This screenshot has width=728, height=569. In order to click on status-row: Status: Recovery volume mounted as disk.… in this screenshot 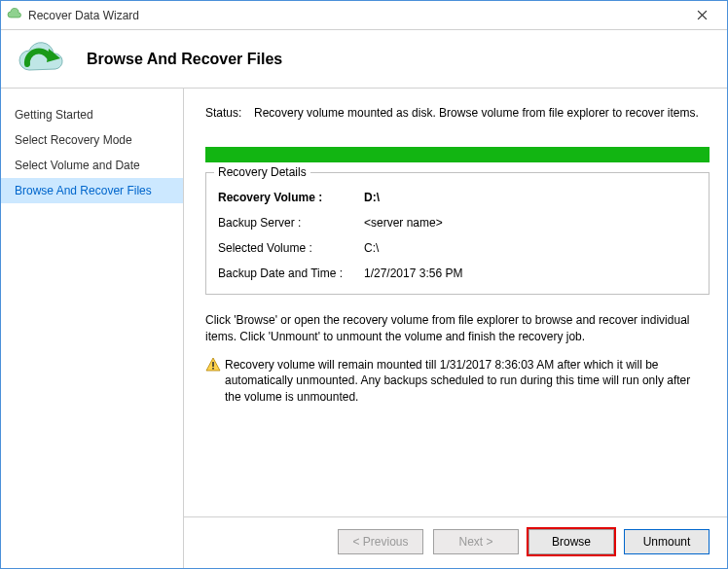, I will do `click(457, 113)`.